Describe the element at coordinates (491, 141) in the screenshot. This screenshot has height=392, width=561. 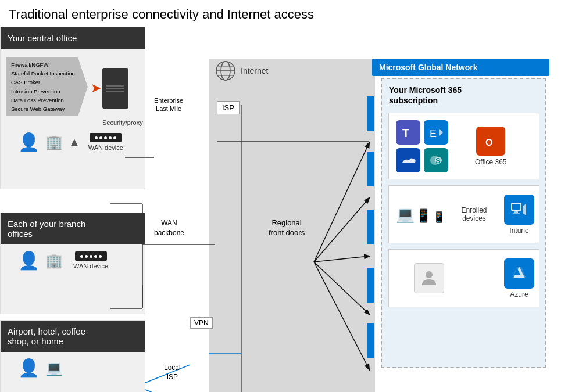
I see `office365-icon: O` at that location.